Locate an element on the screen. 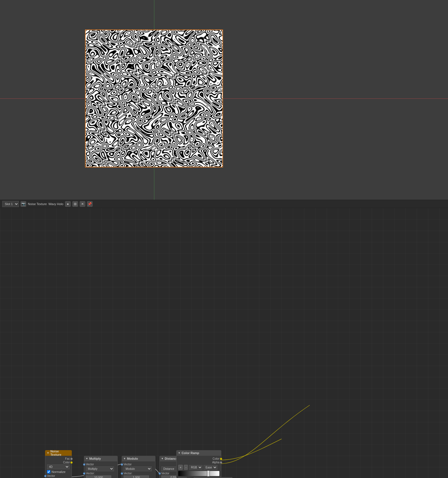  noise-texture-body: Fac Color 4D Normalize Vector is located at coordinates (59, 467).